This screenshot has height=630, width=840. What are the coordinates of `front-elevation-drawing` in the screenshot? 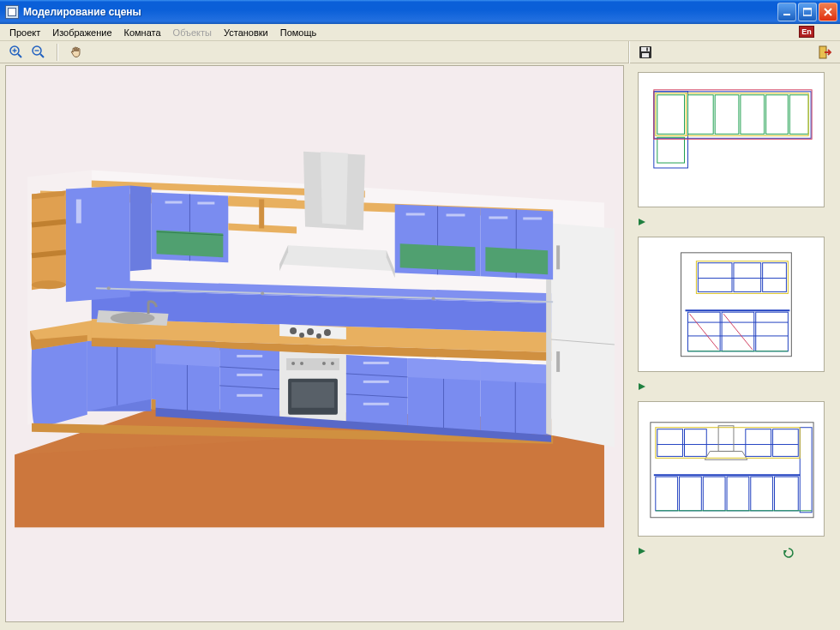 It's located at (731, 470).